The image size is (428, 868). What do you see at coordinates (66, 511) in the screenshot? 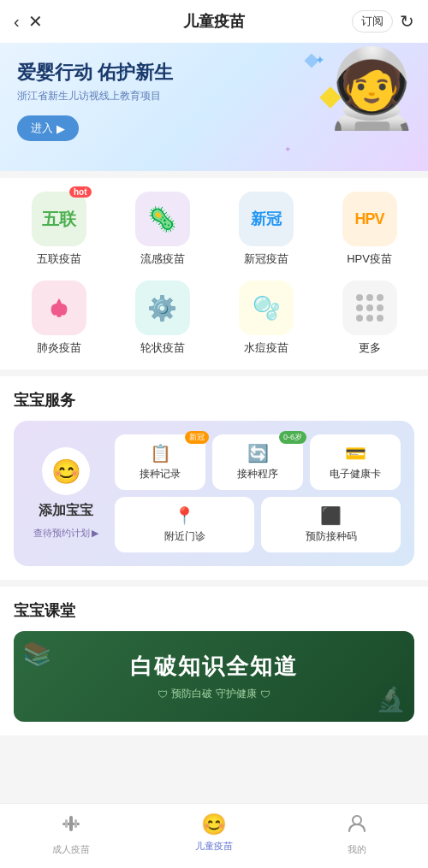
I see `add-baby-text: 添加宝宝` at bounding box center [66, 511].